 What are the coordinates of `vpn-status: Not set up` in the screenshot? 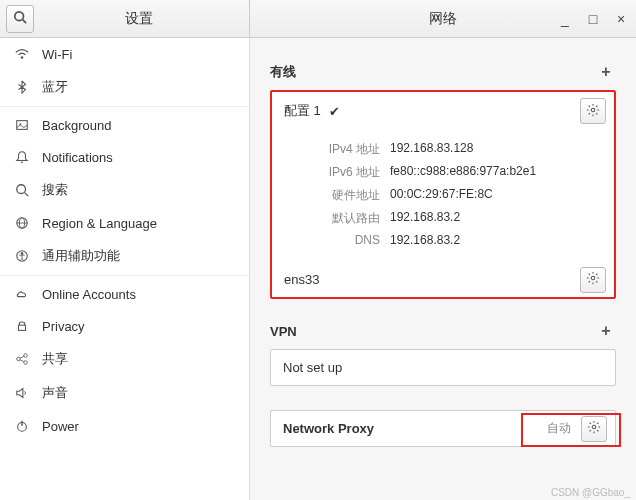 It's located at (312, 368).